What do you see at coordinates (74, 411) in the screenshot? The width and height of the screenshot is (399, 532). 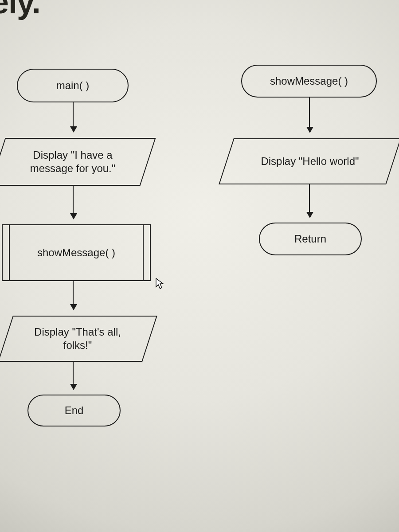 I see `terminator-end-label: End` at bounding box center [74, 411].